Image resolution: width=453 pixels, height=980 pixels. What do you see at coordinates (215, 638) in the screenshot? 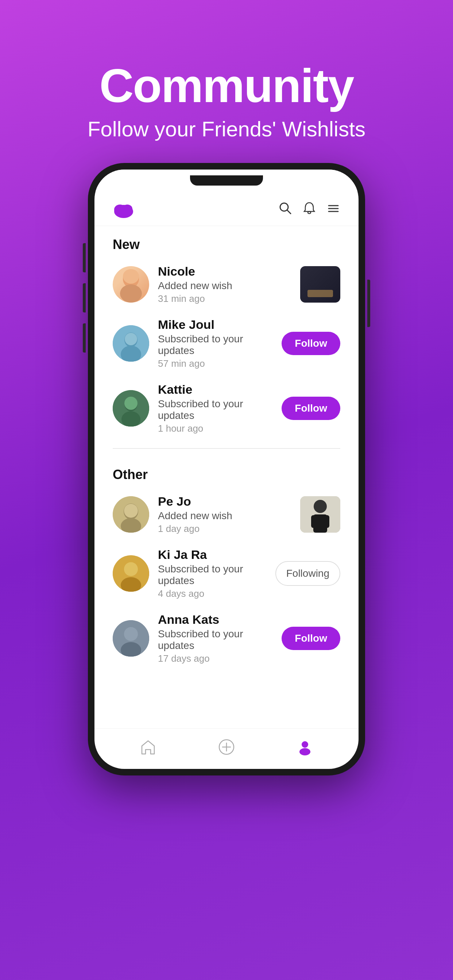
I see `notif-text-anna: Anna Kats Subscribed to your updates 17 …` at bounding box center [215, 638].